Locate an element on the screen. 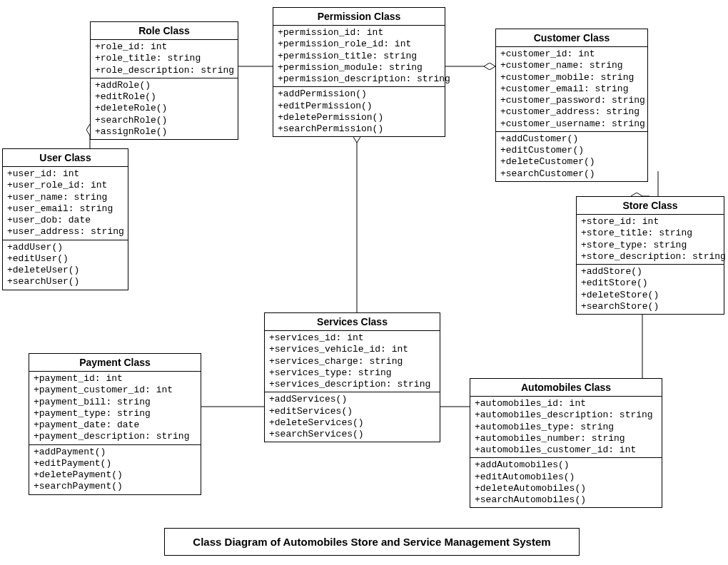 The width and height of the screenshot is (728, 565). uml-line: +customer_email: string is located at coordinates (572, 89).